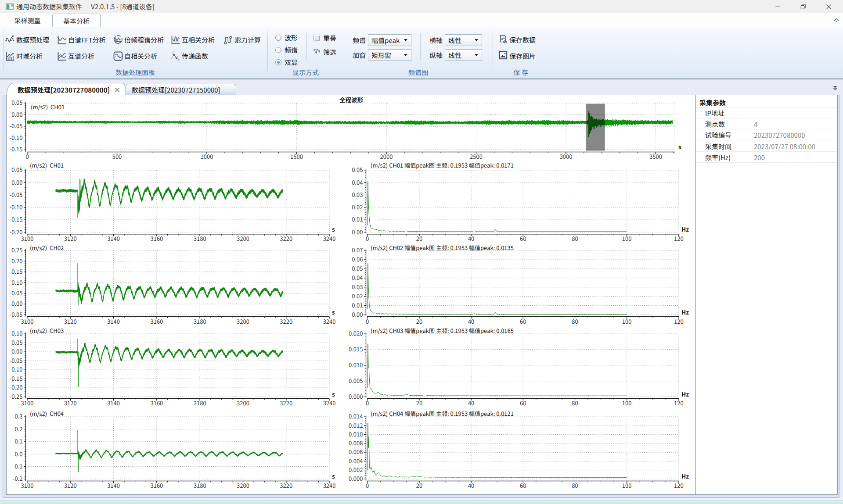 This screenshot has width=843, height=504. I want to click on minimize-icon, so click(778, 7).